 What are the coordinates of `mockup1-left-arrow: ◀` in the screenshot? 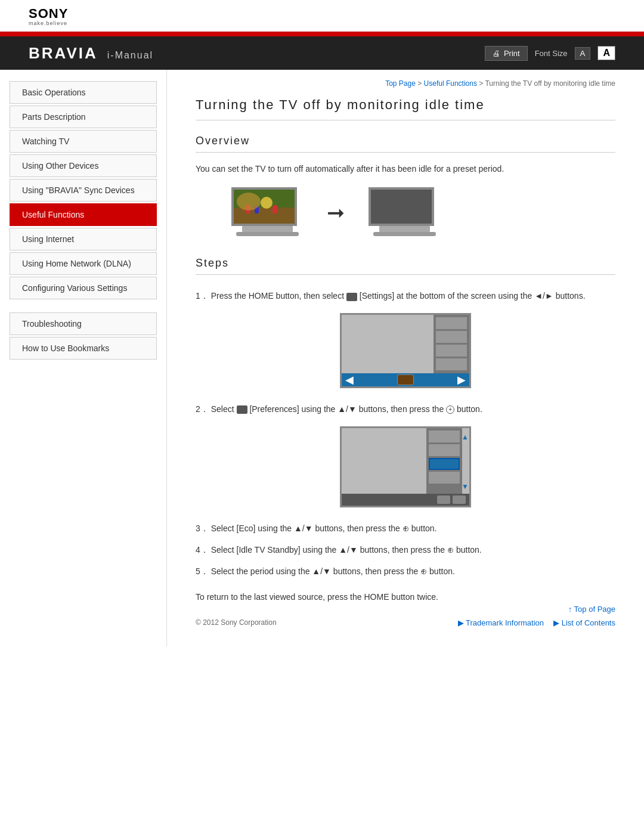 It's located at (349, 380).